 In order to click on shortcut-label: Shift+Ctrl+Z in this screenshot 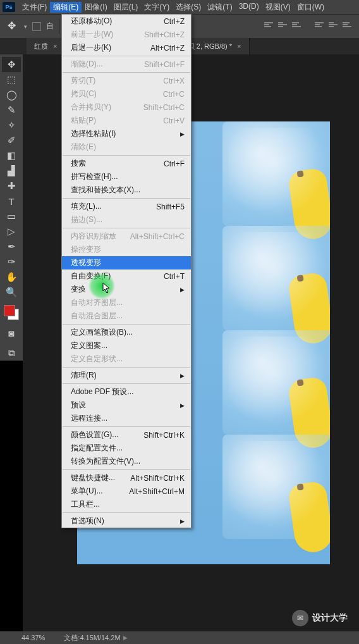, I will do `click(164, 35)`.